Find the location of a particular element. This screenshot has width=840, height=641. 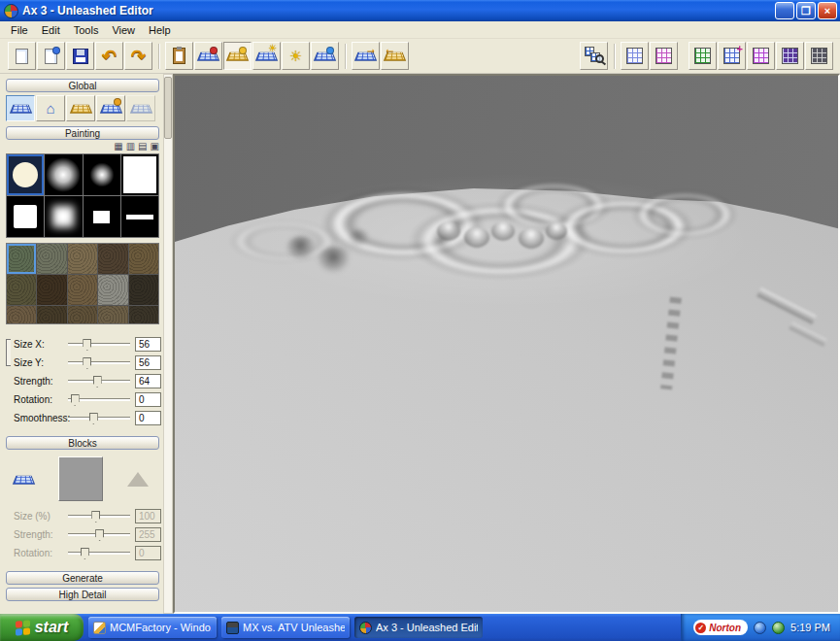

size-y-slider is located at coordinates (99, 363).